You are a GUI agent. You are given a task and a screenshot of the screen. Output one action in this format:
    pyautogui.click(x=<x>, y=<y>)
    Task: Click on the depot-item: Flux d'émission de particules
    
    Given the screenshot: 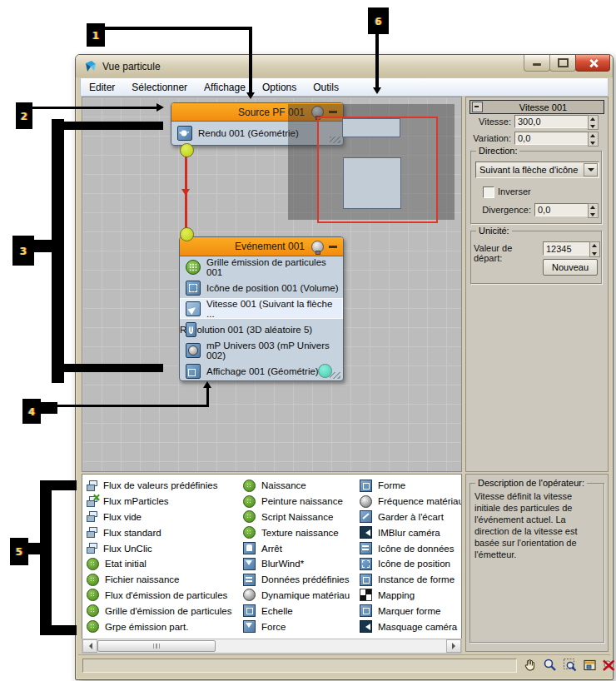 What is the action you would take?
    pyautogui.click(x=159, y=596)
    